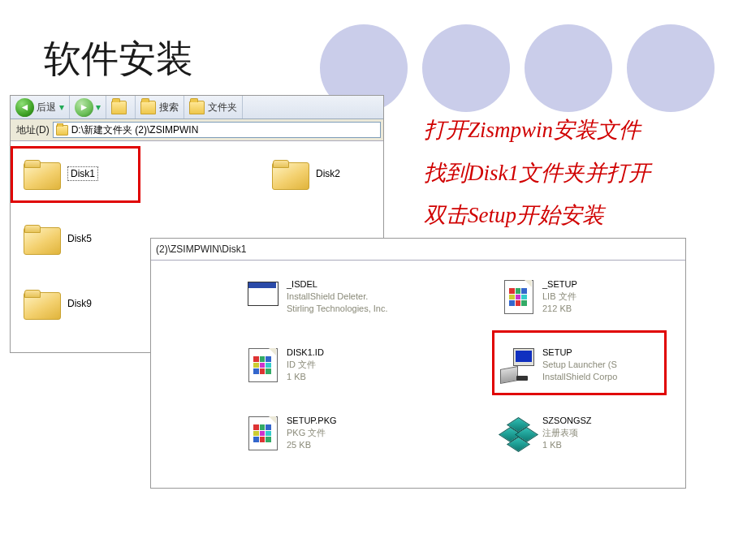  I want to click on file-meta: PKG 文件, so click(312, 433).